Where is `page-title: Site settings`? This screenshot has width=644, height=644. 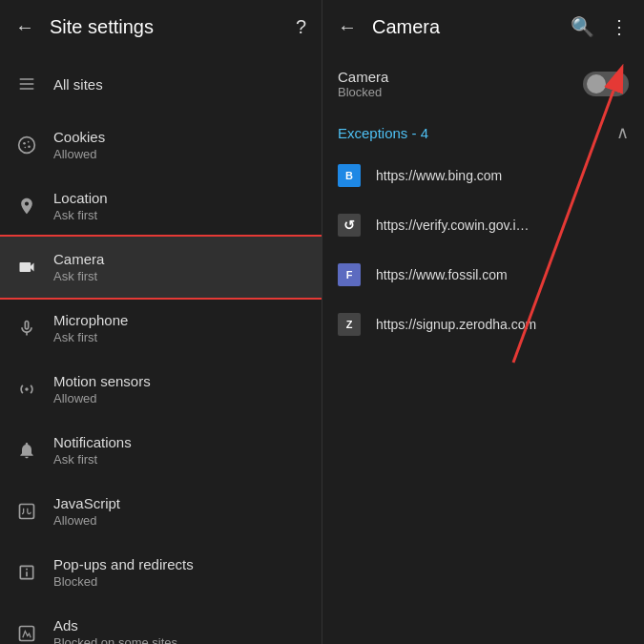
page-title: Site settings is located at coordinates (165, 27).